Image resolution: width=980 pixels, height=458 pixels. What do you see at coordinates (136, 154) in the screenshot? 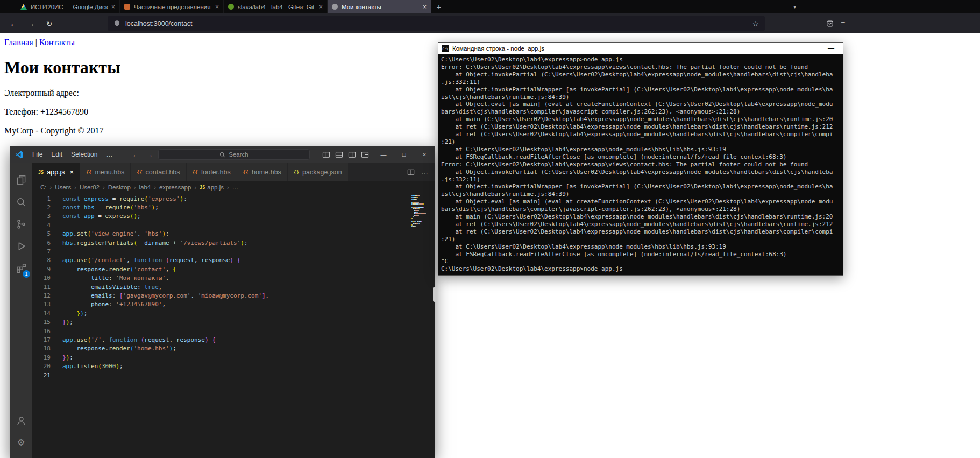
I see `editor-back-icon: ←` at bounding box center [136, 154].